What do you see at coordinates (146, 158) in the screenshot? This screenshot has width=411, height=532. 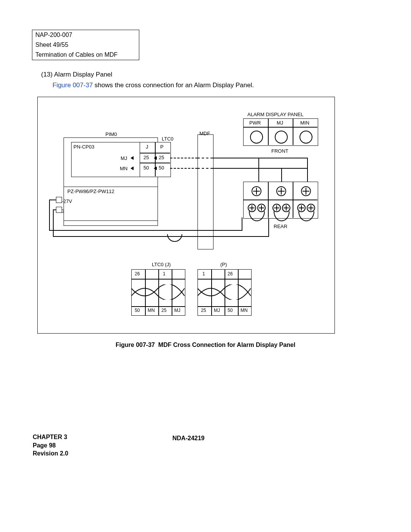 I see `cell-25a: 25` at bounding box center [146, 158].